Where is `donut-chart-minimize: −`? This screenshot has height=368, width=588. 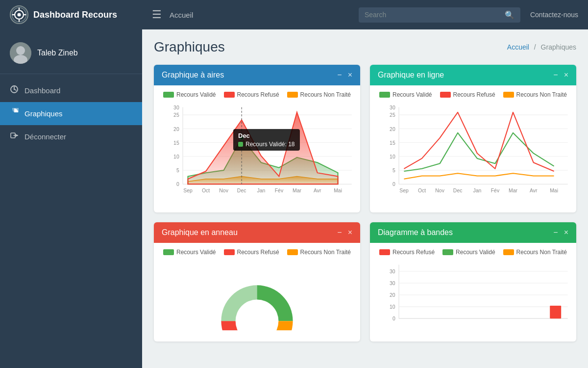 donut-chart-minimize: − is located at coordinates (339, 233).